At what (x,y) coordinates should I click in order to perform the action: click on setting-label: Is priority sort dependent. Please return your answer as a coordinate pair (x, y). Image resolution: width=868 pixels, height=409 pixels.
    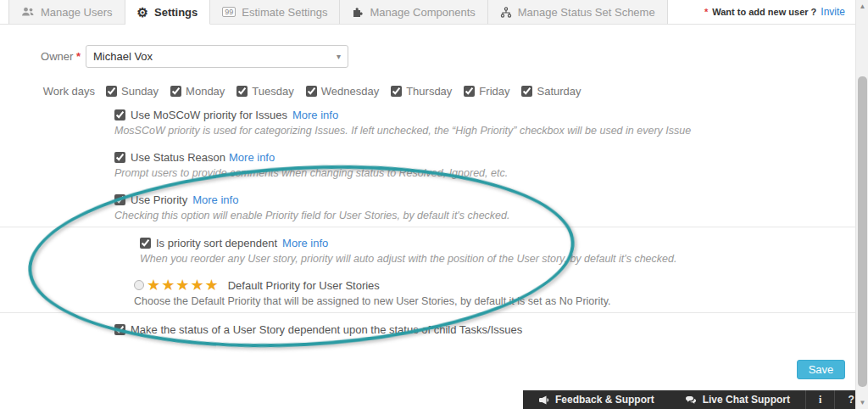
    Looking at the image, I should click on (217, 243).